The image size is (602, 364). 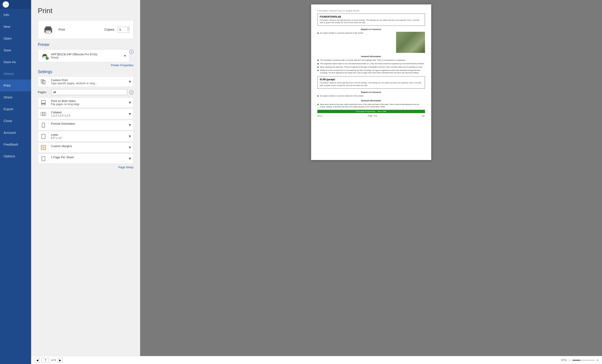 What do you see at coordinates (371, 20) in the screenshot?
I see `foundation-box: FOUNDATION/SLAB Foundation: Masonry that…` at bounding box center [371, 20].